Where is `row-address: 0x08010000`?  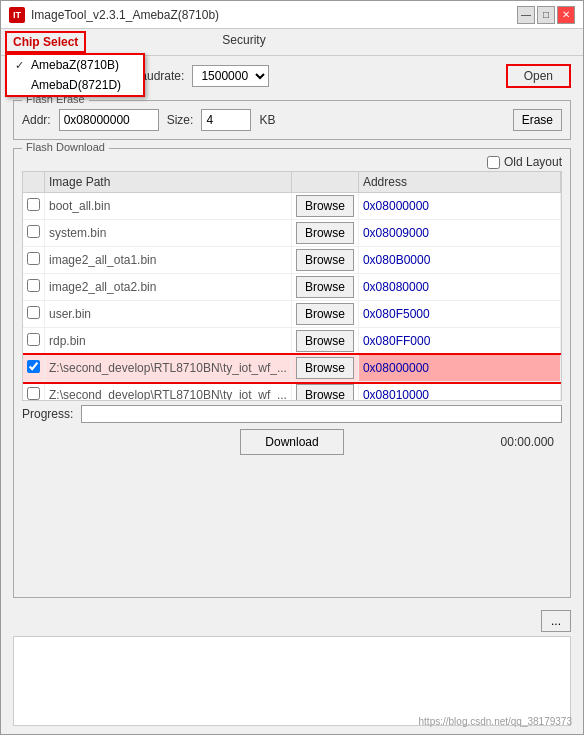
row-address: 0x08010000 is located at coordinates (459, 392).